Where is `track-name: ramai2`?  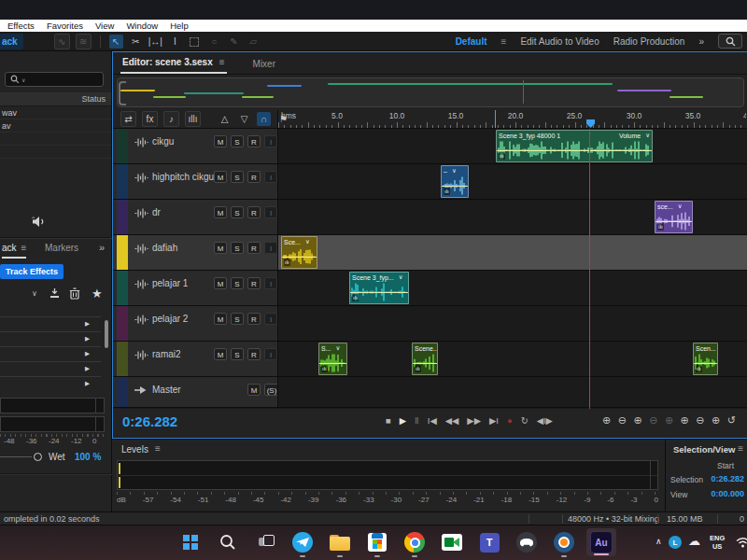 track-name: ramai2 is located at coordinates (166, 355).